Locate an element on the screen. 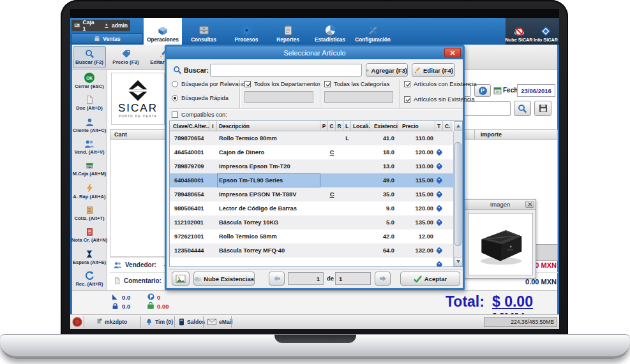 The image size is (630, 364). scrollbar-thumb is located at coordinates (458, 194).